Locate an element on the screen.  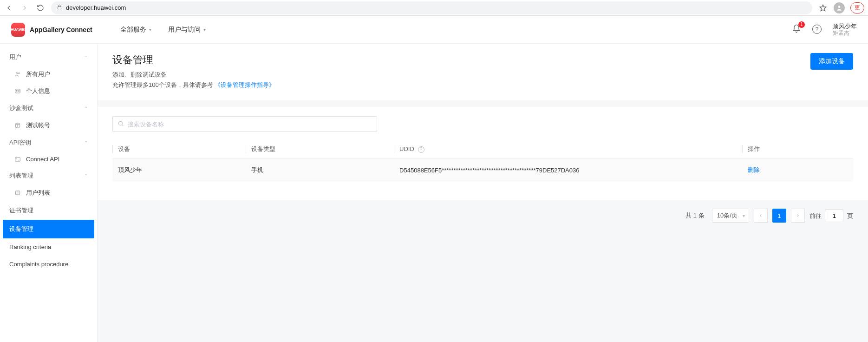
huawei-logo-icon: HUAWEI is located at coordinates (18, 30).